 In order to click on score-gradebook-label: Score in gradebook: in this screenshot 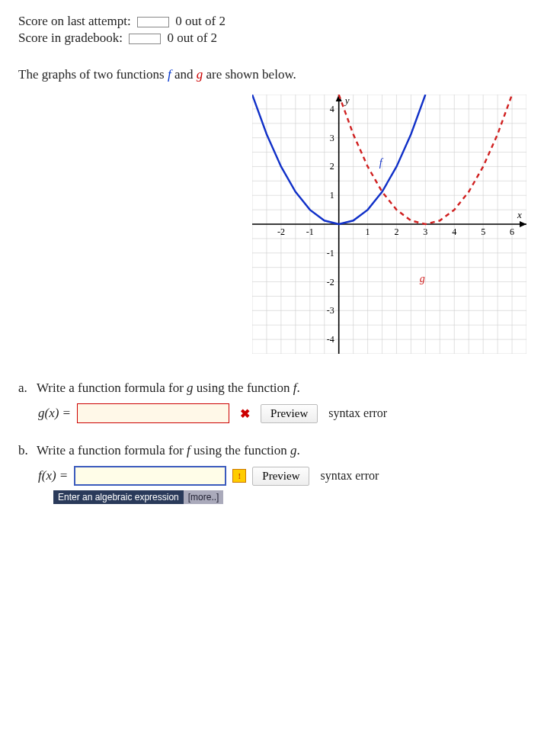, I will do `click(70, 38)`.